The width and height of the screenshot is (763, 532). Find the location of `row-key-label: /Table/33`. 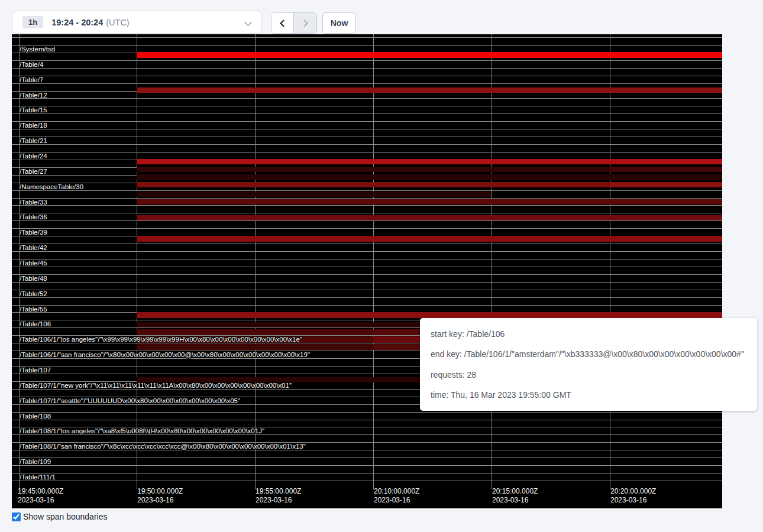

row-key-label: /Table/33 is located at coordinates (33, 202).